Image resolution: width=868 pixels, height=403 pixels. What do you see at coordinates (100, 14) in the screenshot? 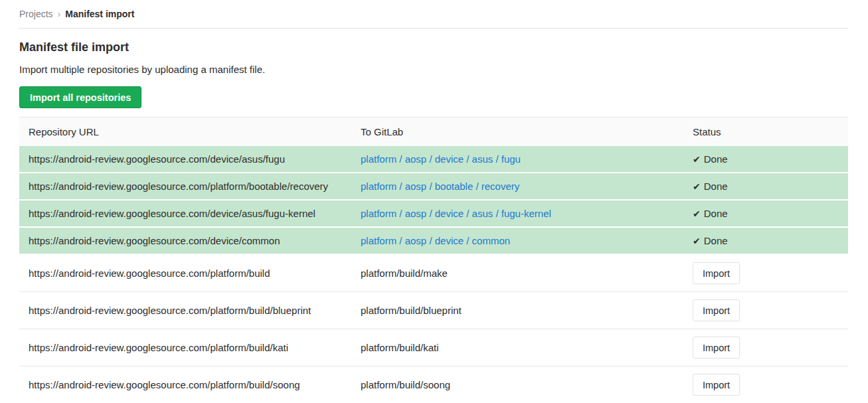
I see `breadcrumb-current: Manifest import` at bounding box center [100, 14].